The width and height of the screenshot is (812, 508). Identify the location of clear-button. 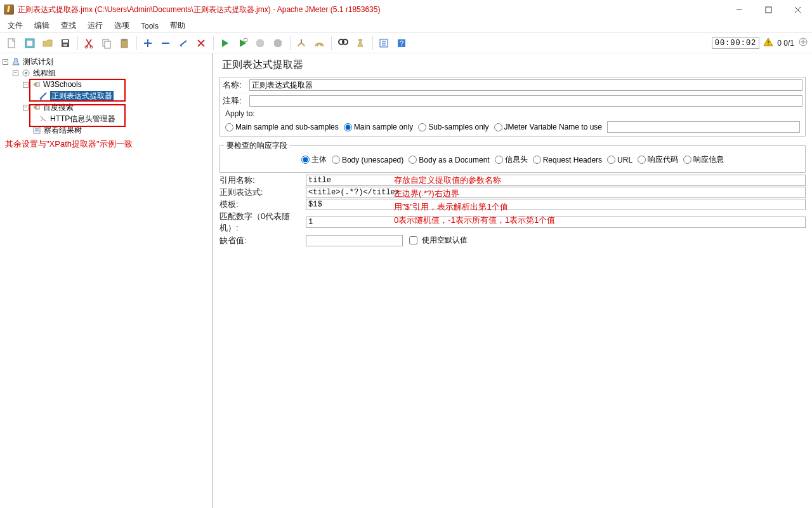
(301, 43).